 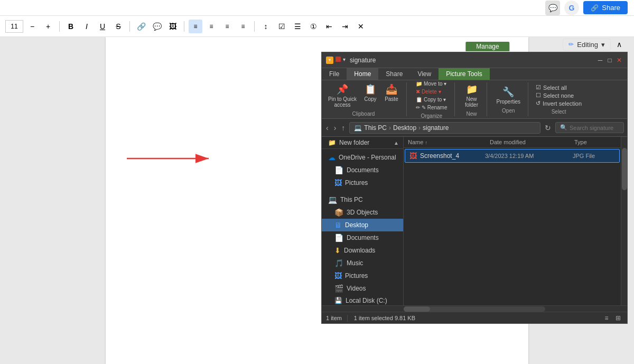 I want to click on sidebar-item-music: 🎵 Music, so click(x=362, y=263).